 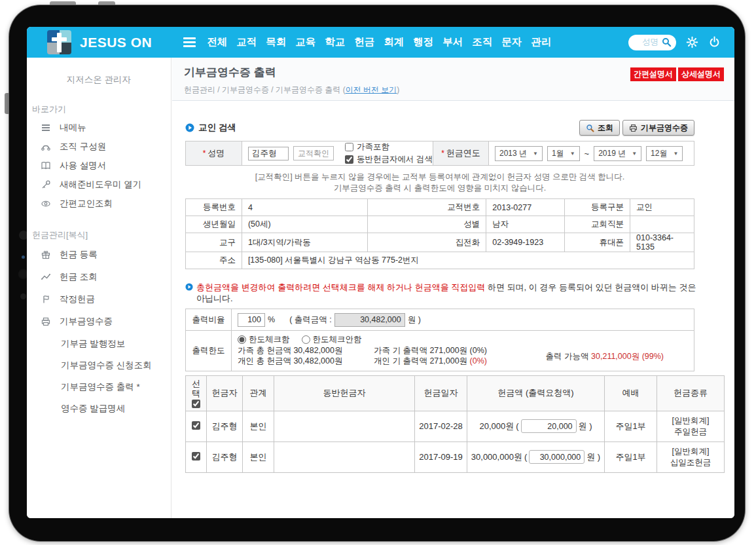 I want to click on sidebar-subitem-receipt-print-active: 기부금영수증 출력 *, so click(x=99, y=386).